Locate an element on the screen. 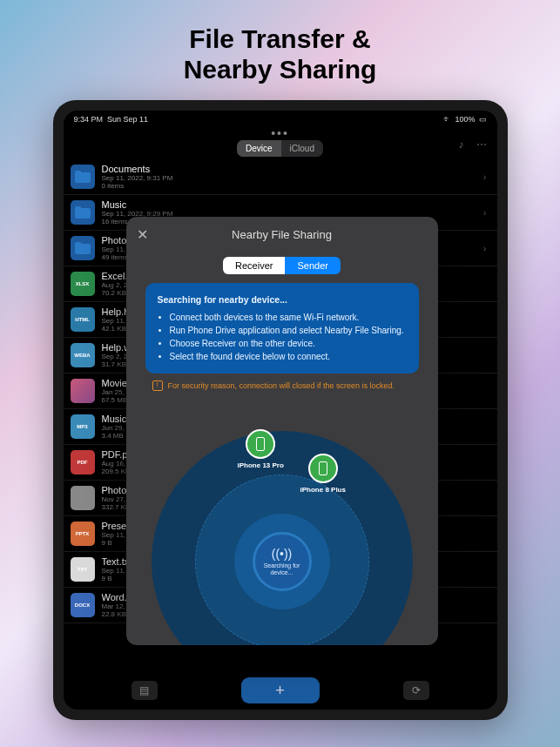 This screenshot has width=560, height=747. status-bar: 9:34 PM Sun Sep 11 ᯤ 100% ▭ is located at coordinates (280, 119).